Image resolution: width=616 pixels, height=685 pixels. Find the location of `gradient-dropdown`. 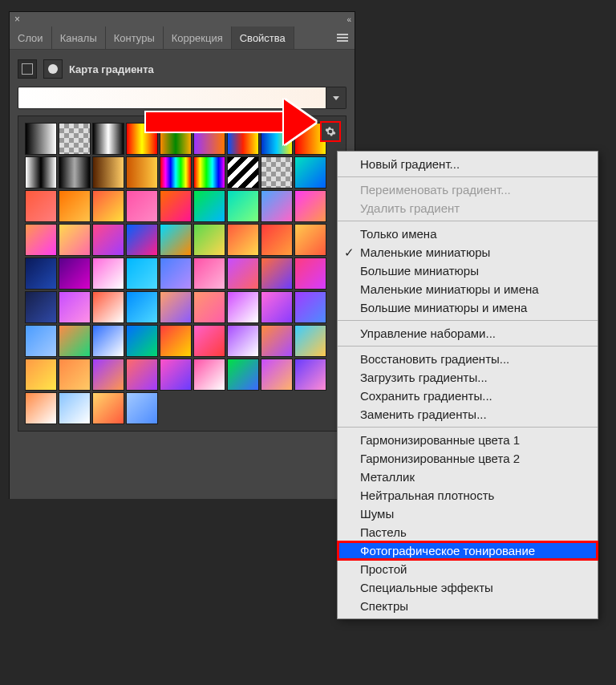

gradient-dropdown is located at coordinates (337, 98).